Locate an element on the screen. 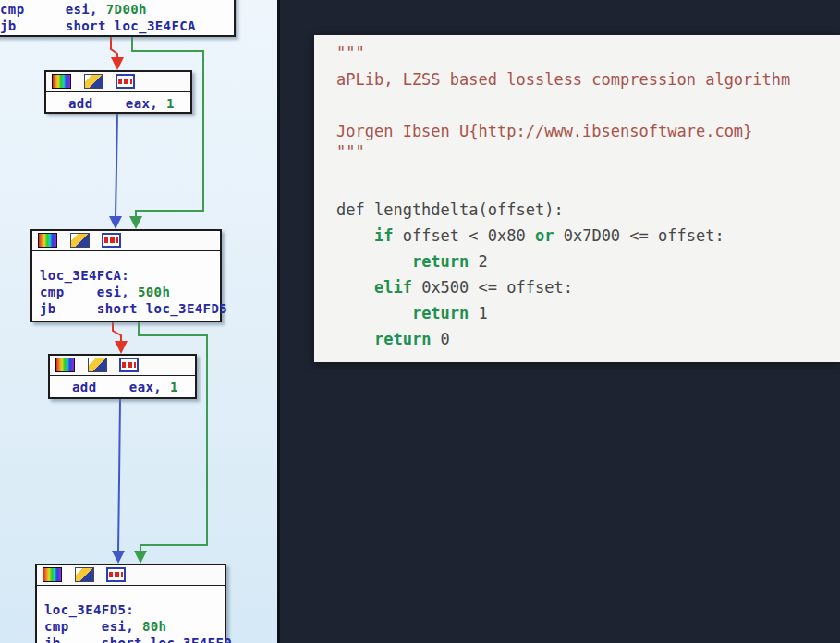 This screenshot has height=643, width=840. asm-line: cmp esi, 80h is located at coordinates (135, 626).